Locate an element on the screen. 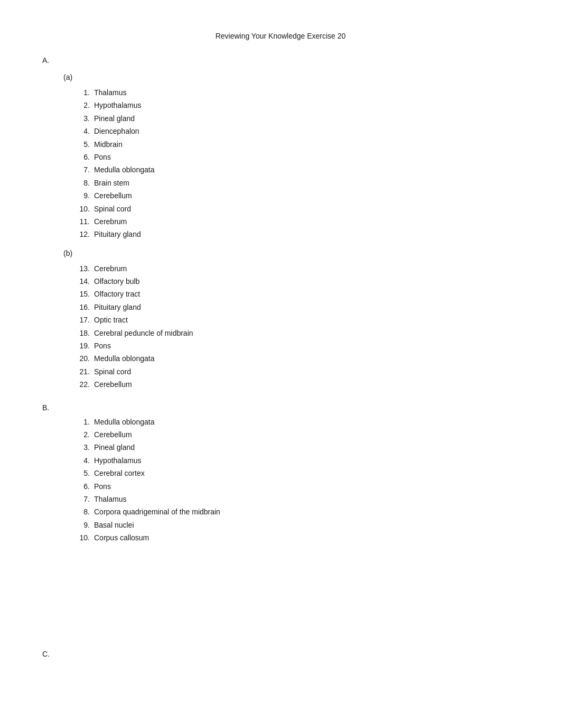 The height and width of the screenshot is (728, 561). list-item: 7.Thalamus is located at coordinates (296, 499).